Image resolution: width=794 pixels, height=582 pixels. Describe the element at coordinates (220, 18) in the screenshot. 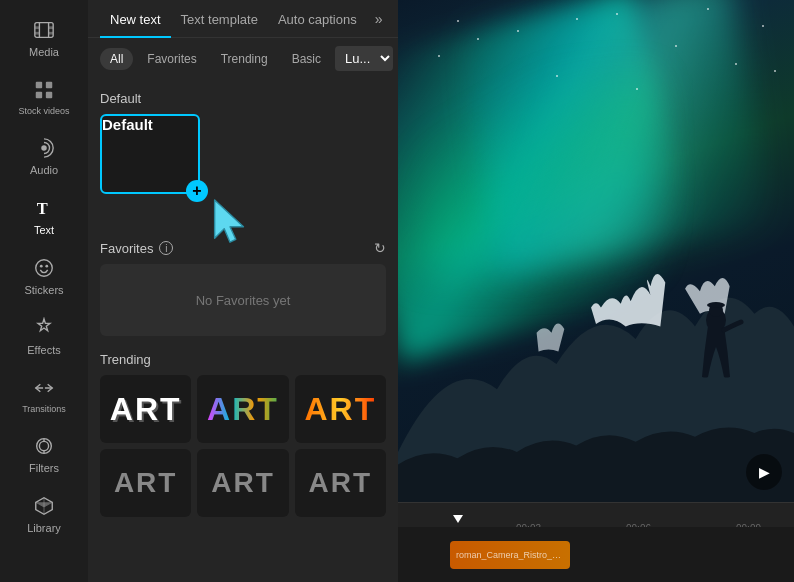

I see `tab-text-template: Text template` at that location.